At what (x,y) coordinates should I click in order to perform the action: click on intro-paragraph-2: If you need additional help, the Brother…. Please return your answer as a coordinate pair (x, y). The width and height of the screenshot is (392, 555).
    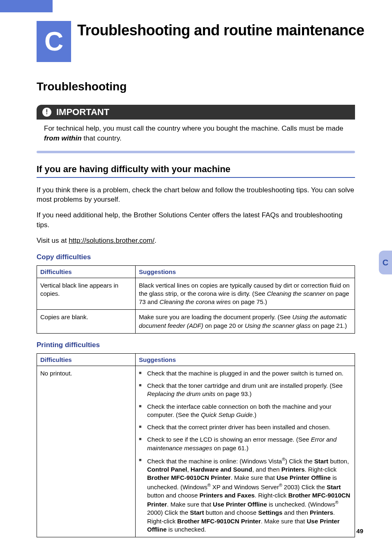
    Looking at the image, I should click on (196, 220).